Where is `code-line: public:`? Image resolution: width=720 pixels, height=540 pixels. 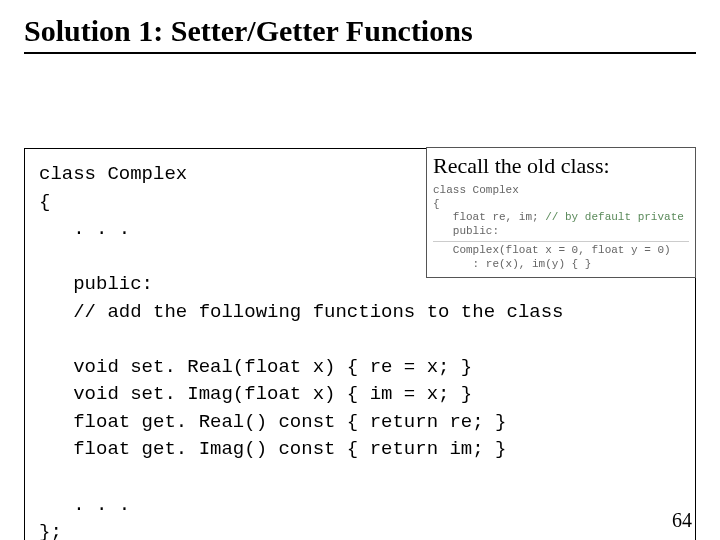 code-line: public: is located at coordinates (96, 284).